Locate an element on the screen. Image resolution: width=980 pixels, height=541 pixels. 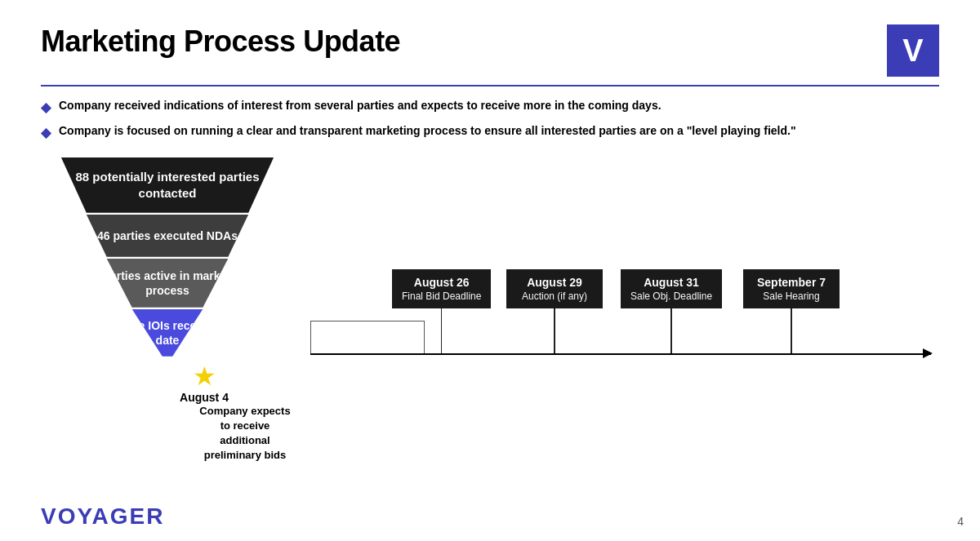
funnel-bottom-text: Multiple IOIs received to date is located at coordinates (167, 333).